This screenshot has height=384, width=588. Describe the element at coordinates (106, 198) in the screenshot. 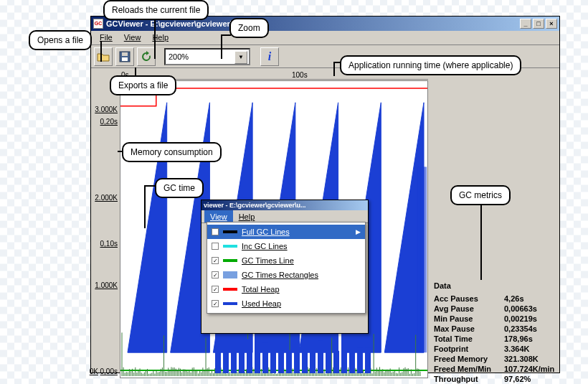

I see `mem-tick-2000: 2.000K` at that location.